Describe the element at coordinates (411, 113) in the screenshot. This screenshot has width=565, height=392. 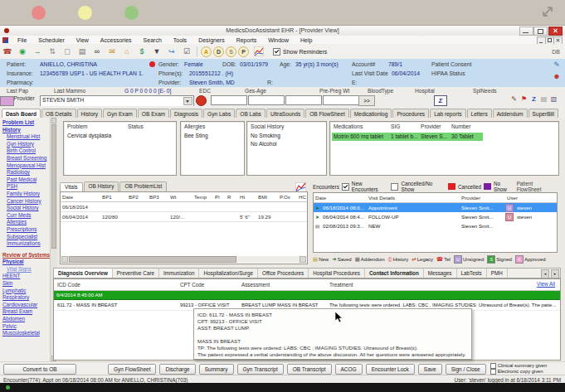
I see `main-tab: Procedures` at that location.